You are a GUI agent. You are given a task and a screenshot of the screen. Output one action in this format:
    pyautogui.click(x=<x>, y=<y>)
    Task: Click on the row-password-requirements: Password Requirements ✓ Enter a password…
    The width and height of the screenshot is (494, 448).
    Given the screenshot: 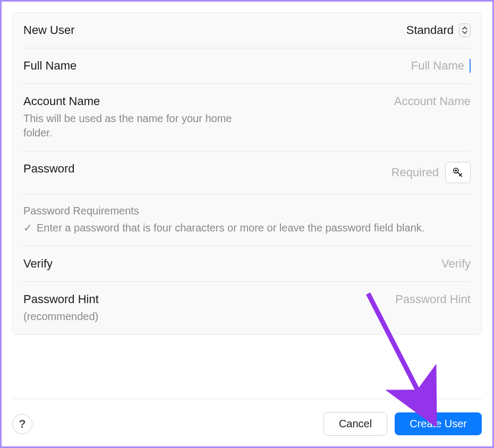 What is the action you would take?
    pyautogui.click(x=247, y=220)
    